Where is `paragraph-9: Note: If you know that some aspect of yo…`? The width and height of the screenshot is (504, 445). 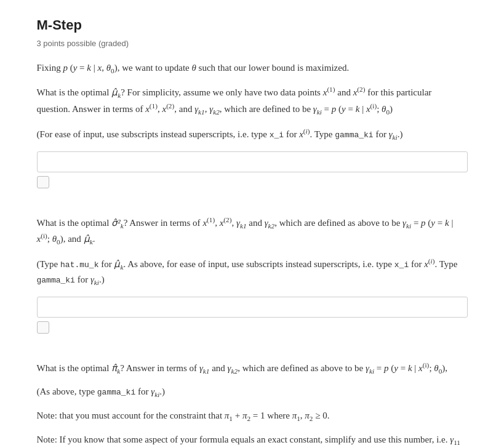 paragraph-9: Note: If you know that some aspect of yo… is located at coordinates (252, 439).